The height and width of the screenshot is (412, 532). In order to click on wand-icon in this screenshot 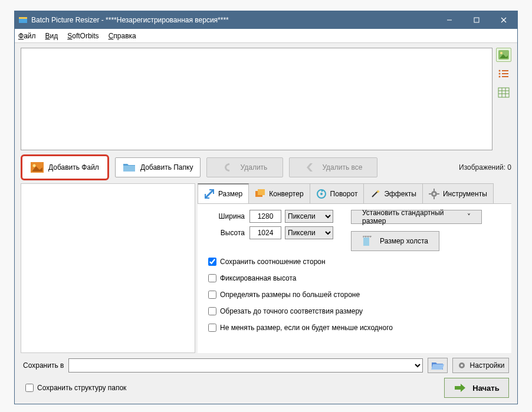, I will do `click(375, 194)`.